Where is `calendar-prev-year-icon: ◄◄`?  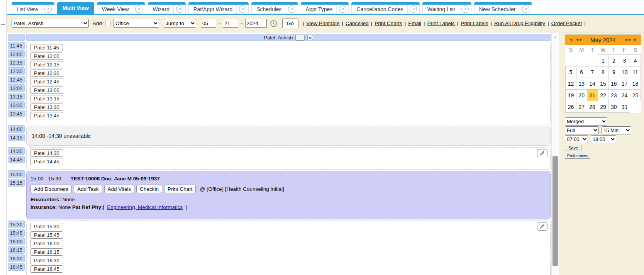 calendar-prev-year-icon: ◄◄ is located at coordinates (578, 40).